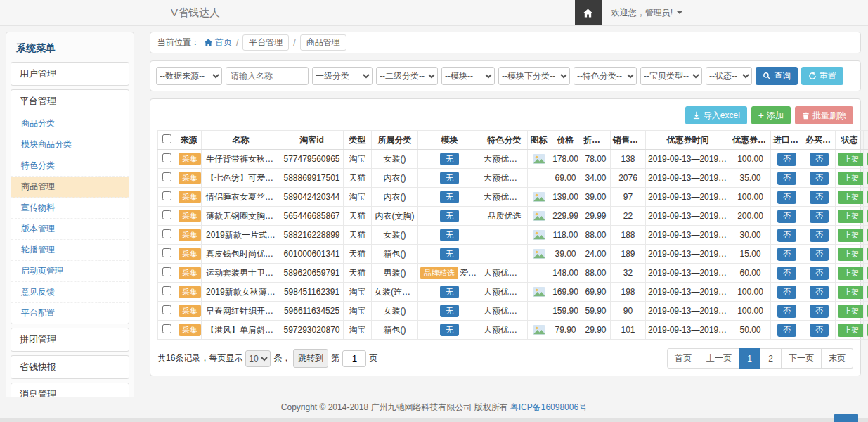  I want to click on status-select: --状态--, so click(729, 76).